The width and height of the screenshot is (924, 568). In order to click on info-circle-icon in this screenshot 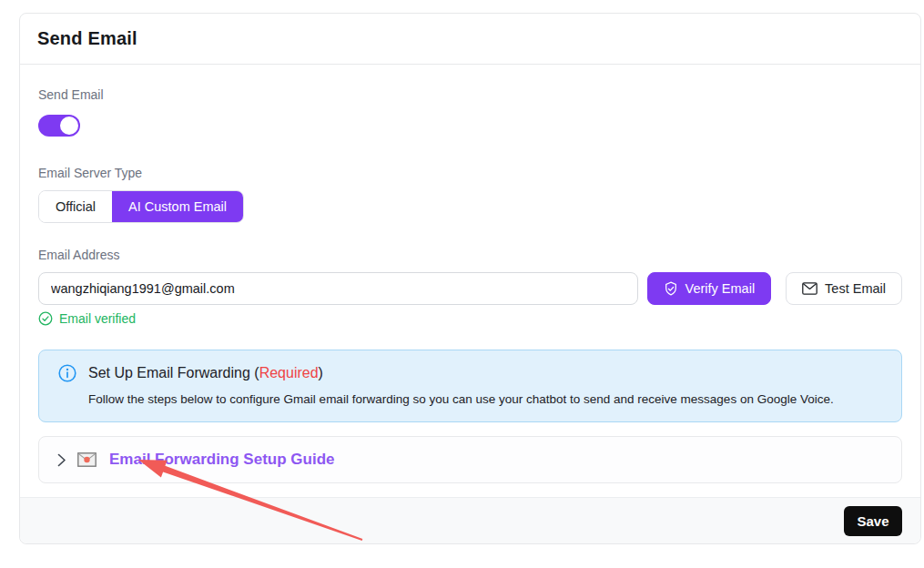, I will do `click(67, 373)`.